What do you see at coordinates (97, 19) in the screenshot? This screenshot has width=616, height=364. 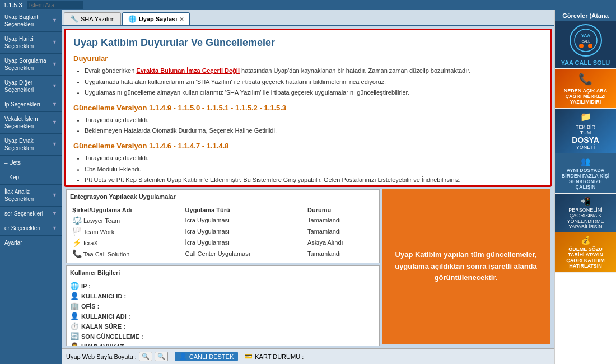 I see `tab-sha-label: SHA Yazılım` at bounding box center [97, 19].